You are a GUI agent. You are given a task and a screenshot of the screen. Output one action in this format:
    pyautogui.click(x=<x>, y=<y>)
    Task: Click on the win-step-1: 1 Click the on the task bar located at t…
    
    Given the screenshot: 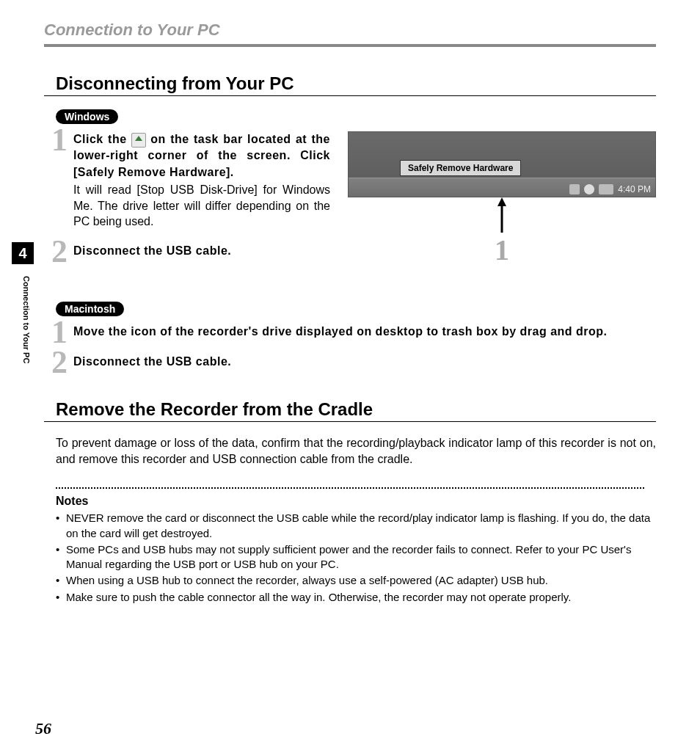 What is the action you would take?
    pyautogui.click(x=193, y=181)
    